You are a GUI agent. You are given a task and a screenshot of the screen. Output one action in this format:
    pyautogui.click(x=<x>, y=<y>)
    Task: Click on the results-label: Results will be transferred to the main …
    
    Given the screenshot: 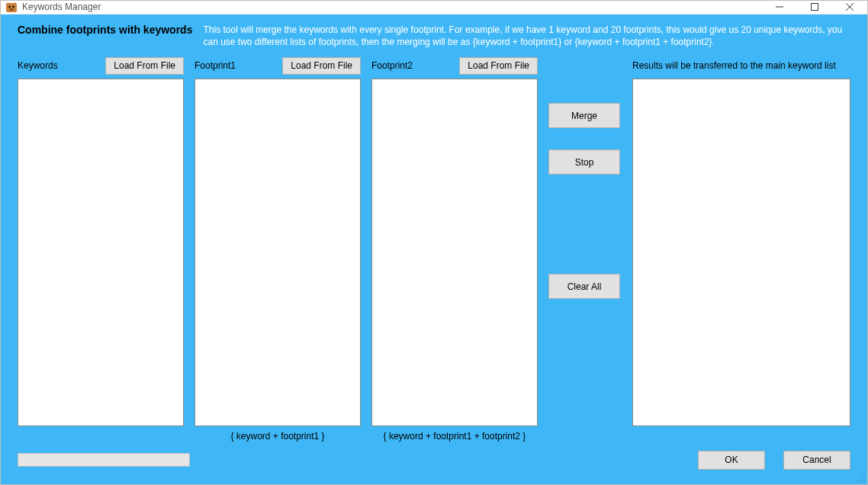 What is the action you would take?
    pyautogui.click(x=734, y=66)
    